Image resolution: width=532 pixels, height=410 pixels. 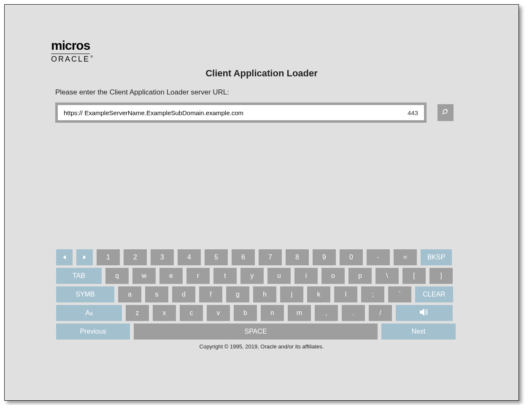 I want to click on kb-row-4: Aa z x c v b n m , . /, so click(x=257, y=313).